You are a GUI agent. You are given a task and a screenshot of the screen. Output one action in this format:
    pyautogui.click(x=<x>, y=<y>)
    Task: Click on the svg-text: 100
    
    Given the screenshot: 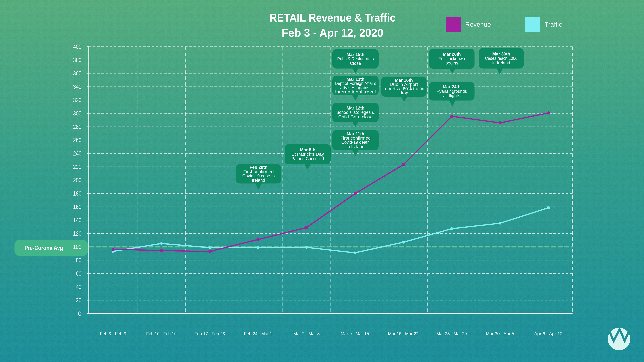 What is the action you would take?
    pyautogui.click(x=77, y=247)
    